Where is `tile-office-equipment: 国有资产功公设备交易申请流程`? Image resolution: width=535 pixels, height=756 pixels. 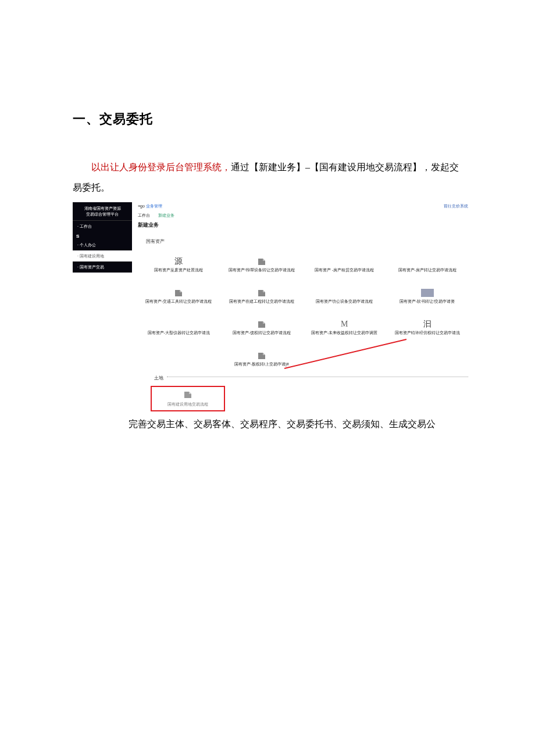 tile-office-equipment: 国有资产功公设备交易申请流程 is located at coordinates (344, 292).